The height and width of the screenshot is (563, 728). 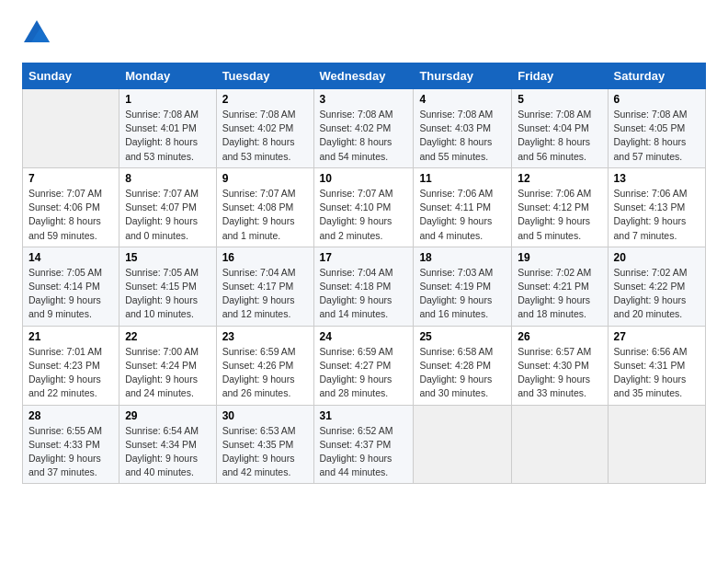 I want to click on calendar-cell: 19Sunrise: 7:02 AM Sunset: 4:21 PM Dayli…, so click(x=560, y=286).